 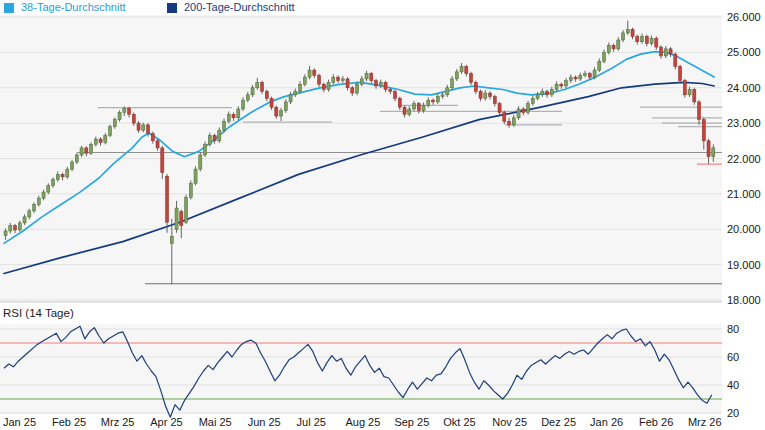 What do you see at coordinates (172, 8) in the screenshot?
I see `ma200-swatch-icon` at bounding box center [172, 8].